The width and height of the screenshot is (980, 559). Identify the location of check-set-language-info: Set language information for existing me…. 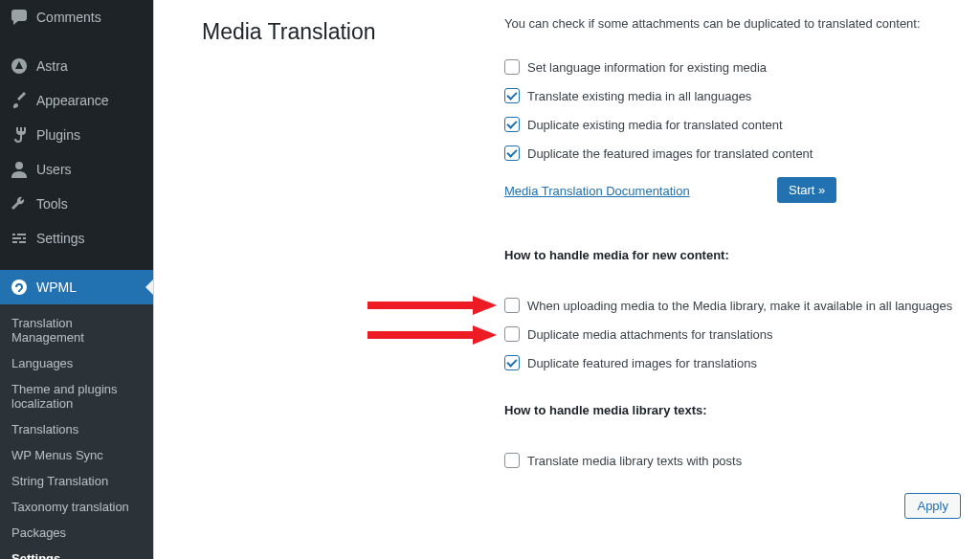
(658, 67).